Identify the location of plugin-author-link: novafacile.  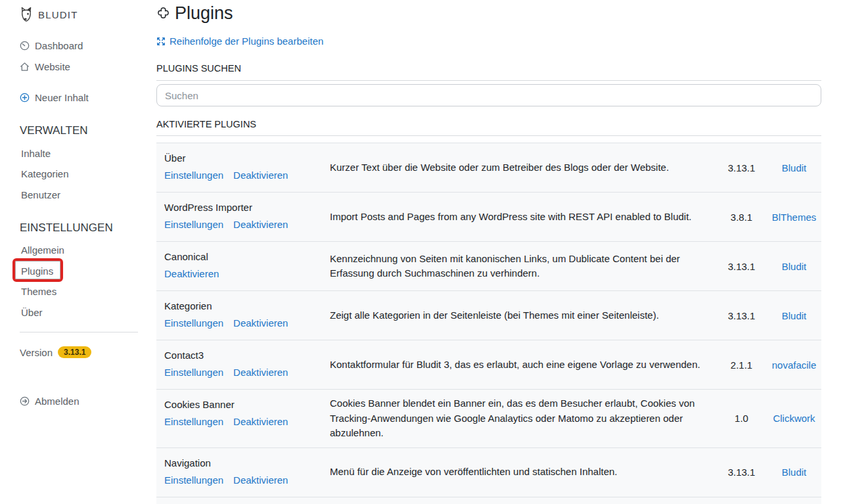
(794, 365).